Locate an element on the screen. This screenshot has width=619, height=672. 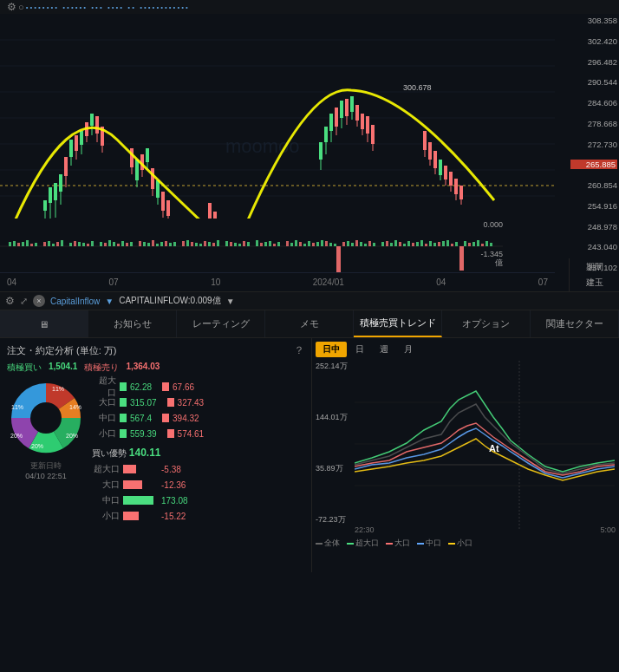
row-label: 中口 is located at coordinates (104, 418).